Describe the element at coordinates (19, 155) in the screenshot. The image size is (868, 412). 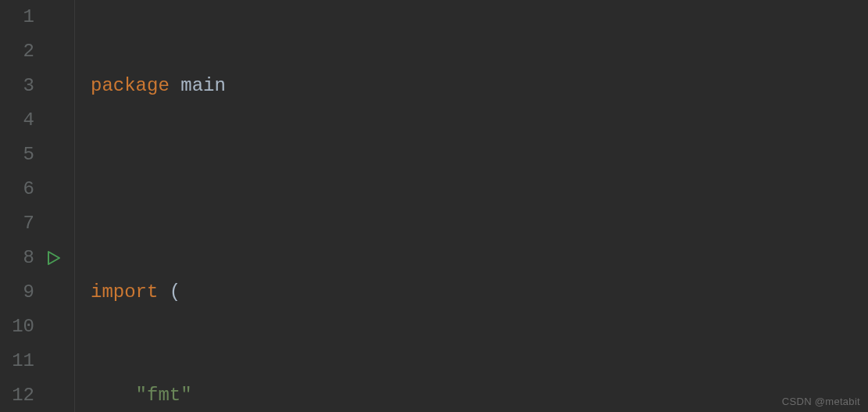
I see `line-number: 5` at that location.